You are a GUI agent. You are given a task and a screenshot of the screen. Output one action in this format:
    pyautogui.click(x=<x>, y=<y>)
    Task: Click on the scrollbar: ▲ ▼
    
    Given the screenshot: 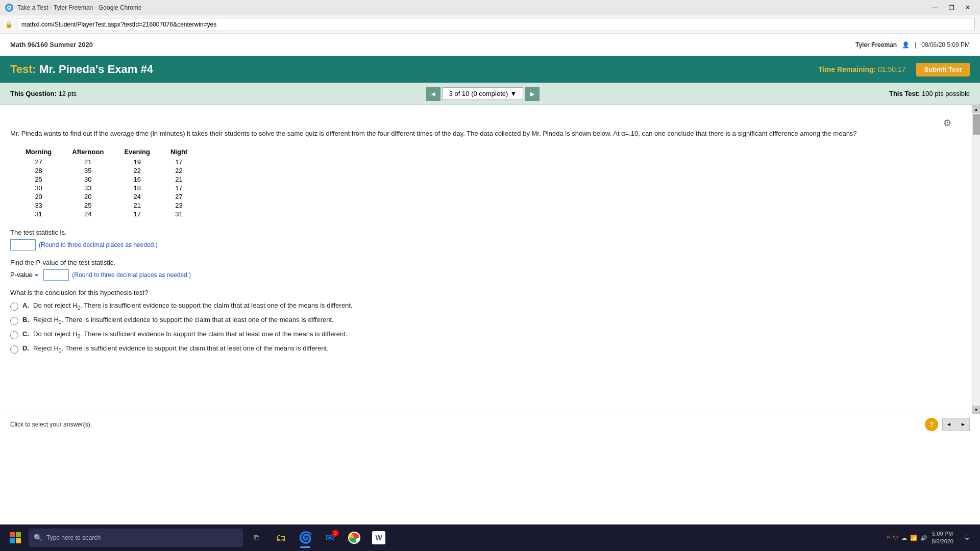 What is the action you would take?
    pyautogui.click(x=976, y=259)
    